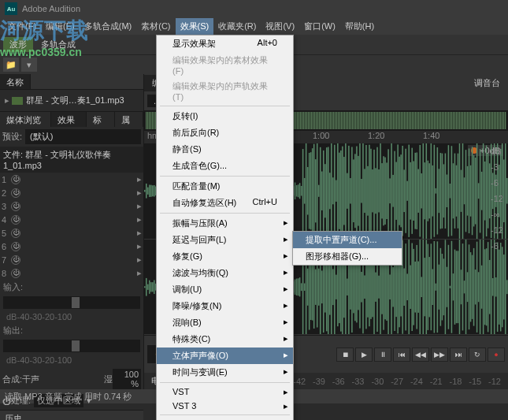  I want to click on menu-item: 振幅与压限(A)▸, so click(225, 224).